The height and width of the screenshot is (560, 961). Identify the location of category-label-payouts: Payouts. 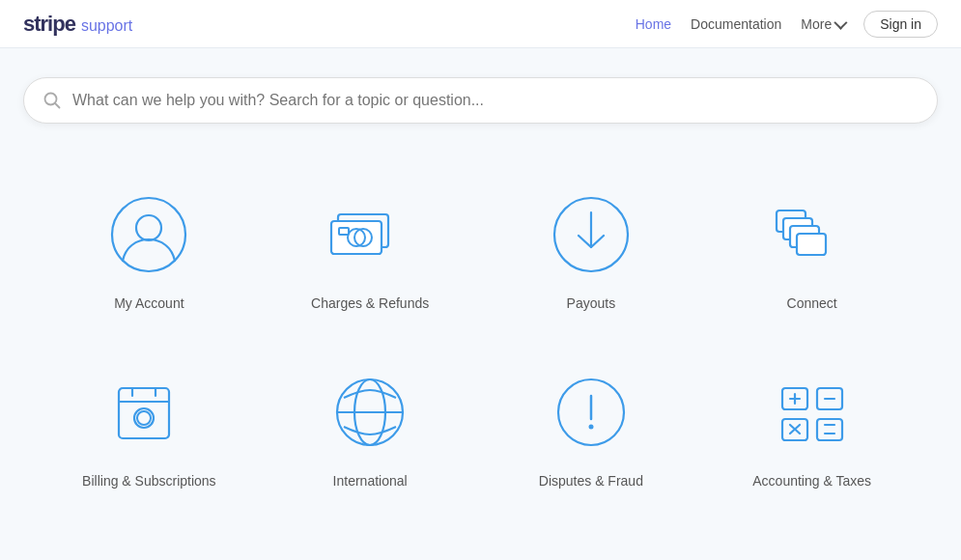
(591, 303).